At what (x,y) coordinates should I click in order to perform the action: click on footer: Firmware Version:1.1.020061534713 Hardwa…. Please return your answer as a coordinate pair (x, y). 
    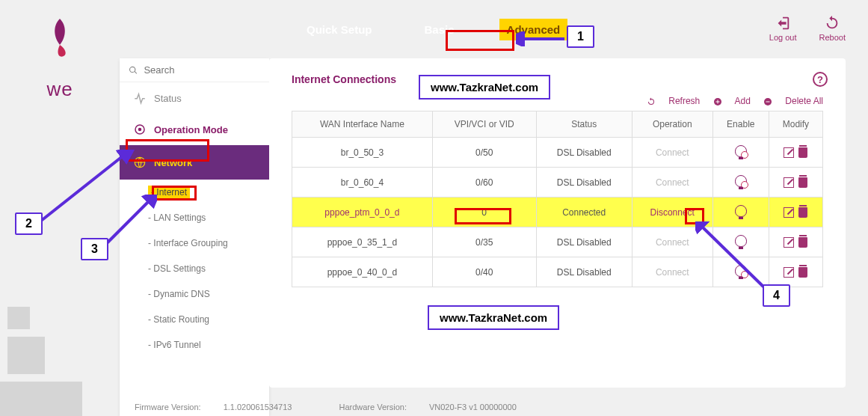
    Looking at the image, I should click on (348, 407).